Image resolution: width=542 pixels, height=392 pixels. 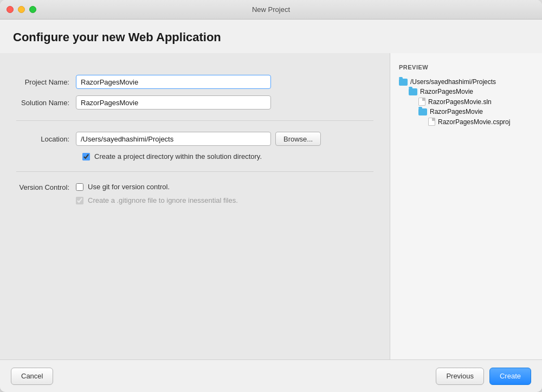 I want to click on minimize-button, so click(x=22, y=10).